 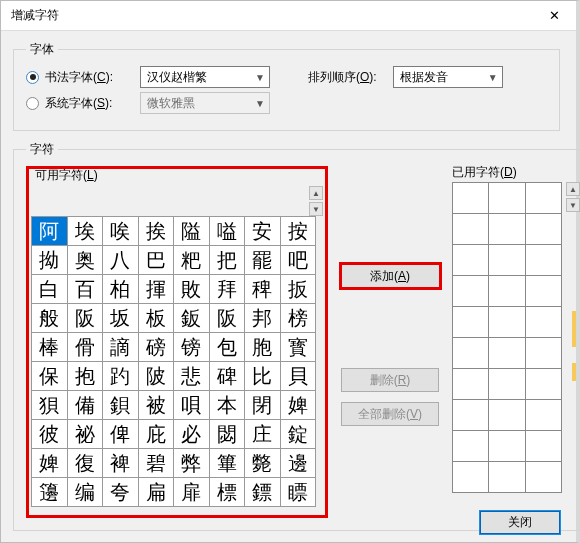 I want to click on char-cell: 瞟, so click(x=298, y=492).